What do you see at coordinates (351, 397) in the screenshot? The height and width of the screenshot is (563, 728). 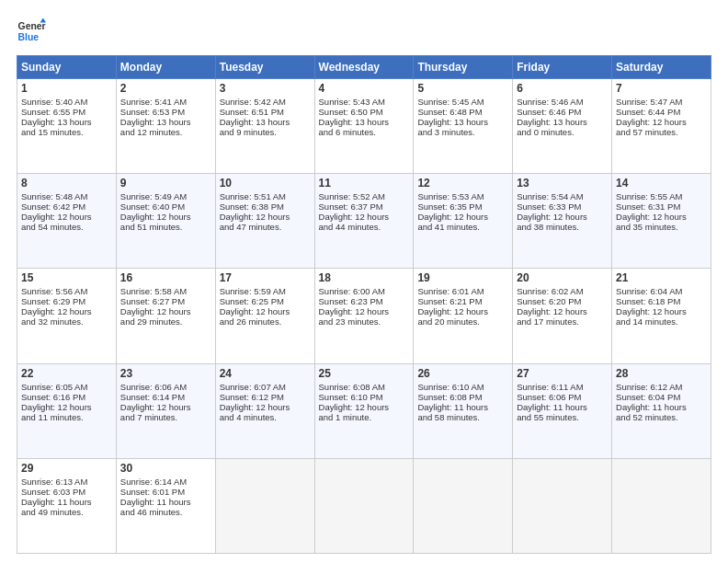 I see `sunset-text: Sunset: 6:10 PM` at bounding box center [351, 397].